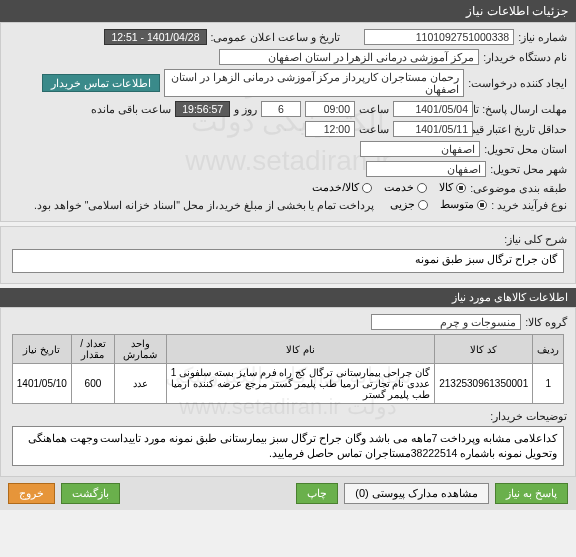  Describe the element at coordinates (518, 83) in the screenshot. I see `requester-label: ایجاد کننده درخواست:` at that location.